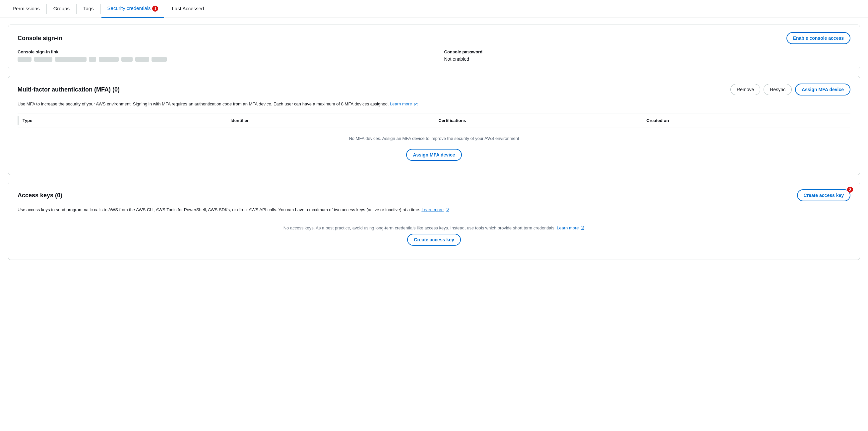  What do you see at coordinates (434, 104) in the screenshot?
I see `mfa-description: Use MFA to increase the security of your…` at bounding box center [434, 104].